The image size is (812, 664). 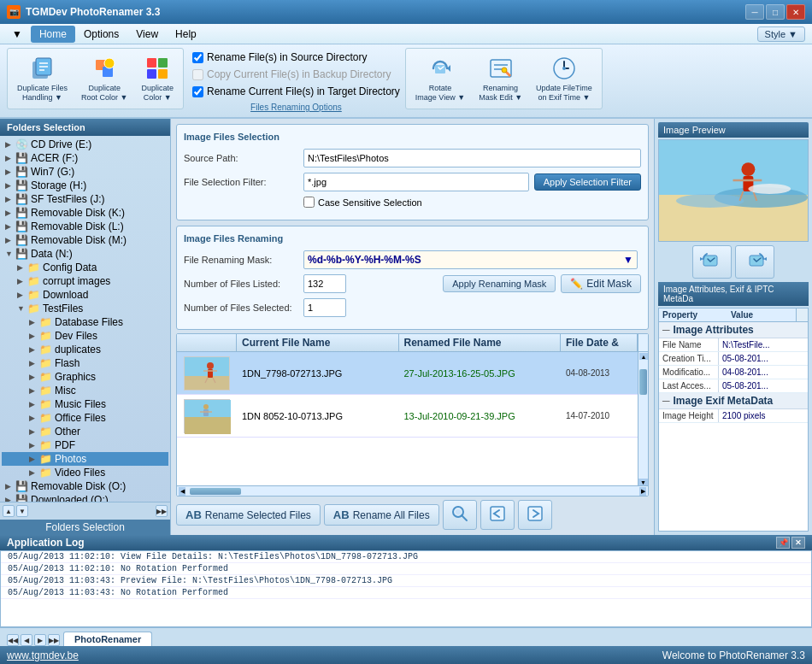 I want to click on case-sensitive-checkbox, so click(x=309, y=202).